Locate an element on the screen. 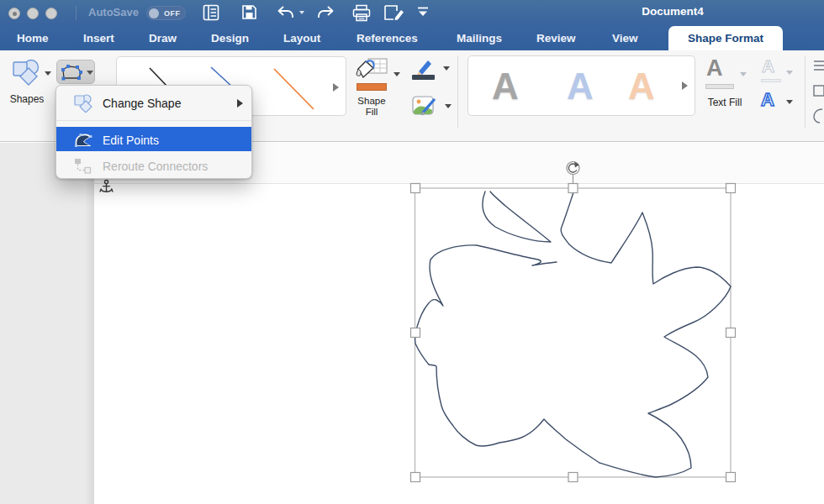 This screenshot has width=824, height=504. resize-handle-e is located at coordinates (732, 333).